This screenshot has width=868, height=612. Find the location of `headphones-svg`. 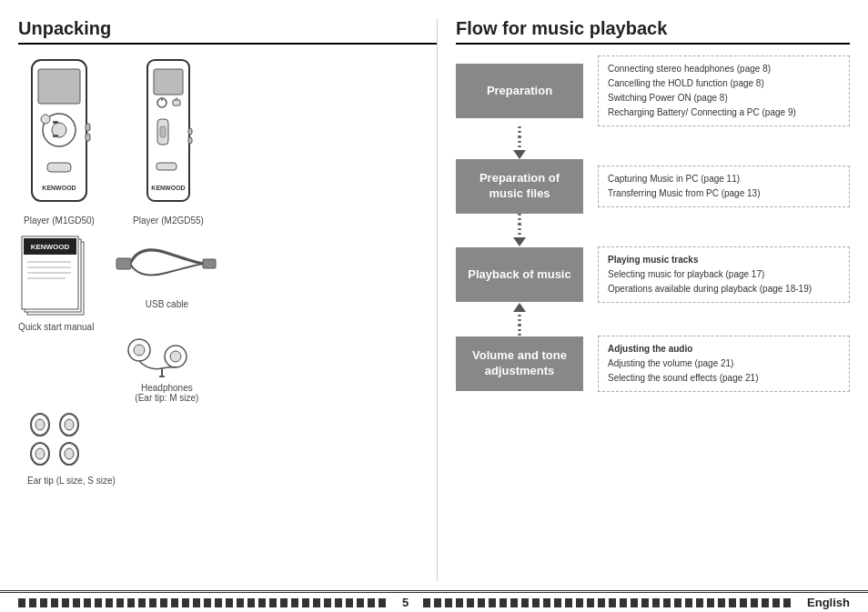

headphones-svg is located at coordinates (167, 347).